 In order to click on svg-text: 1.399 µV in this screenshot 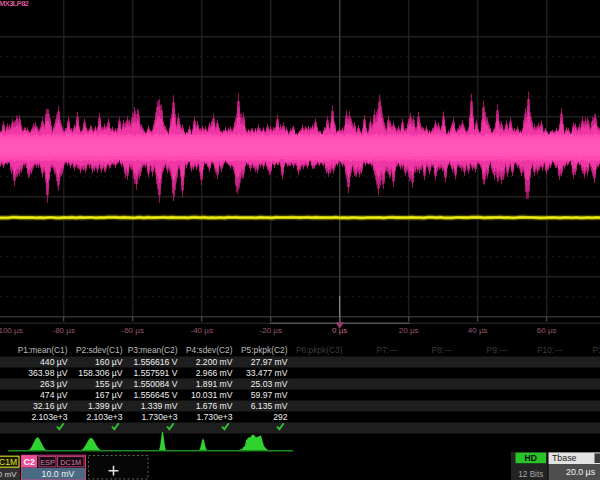, I will do `click(106, 406)`.